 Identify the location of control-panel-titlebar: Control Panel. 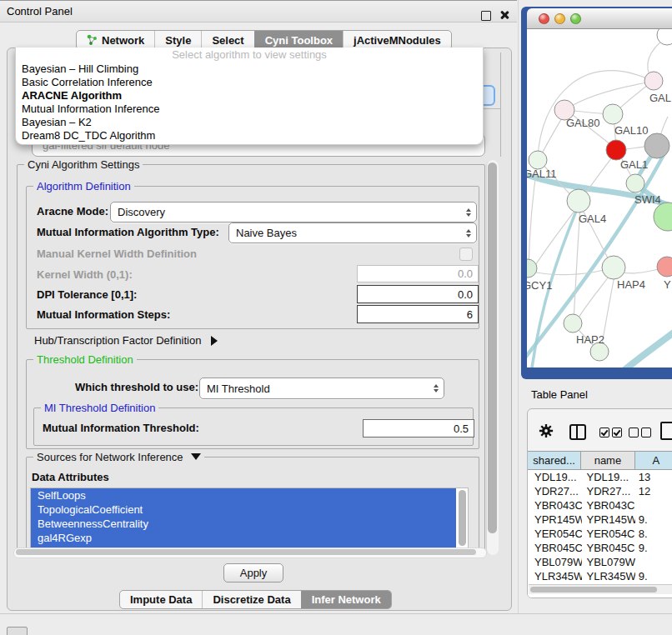
(258, 12).